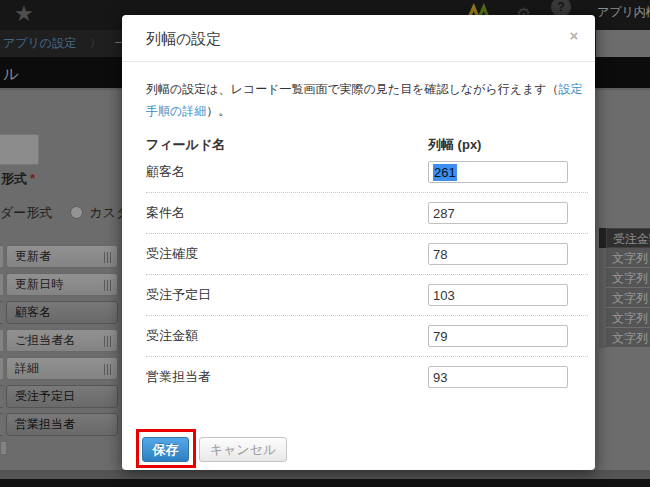 Image resolution: width=650 pixels, height=487 pixels. I want to click on field-label: 受注金額, so click(287, 336).